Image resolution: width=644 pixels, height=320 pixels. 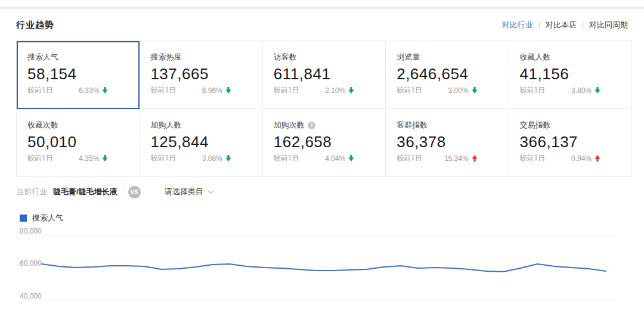 What do you see at coordinates (115, 192) in the screenshot?
I see `industry-filter-row: 当前行业 睫毛膏/睫毛增长液 VS 请选择类目` at bounding box center [115, 192].